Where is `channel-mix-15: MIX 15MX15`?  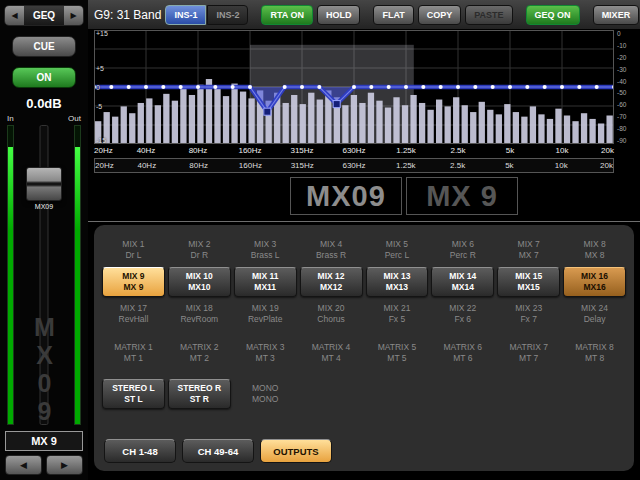
channel-mix-15: MIX 15MX15 is located at coordinates (528, 282).